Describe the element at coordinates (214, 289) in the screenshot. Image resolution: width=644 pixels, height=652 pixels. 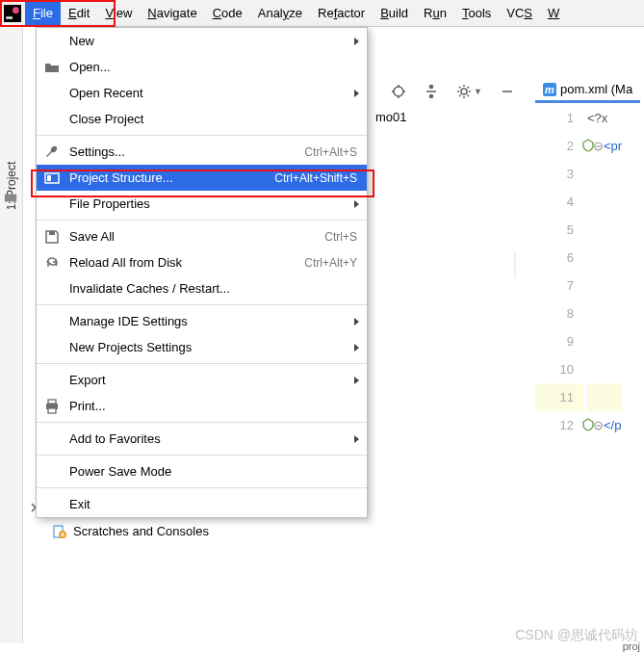
I see `menu-item-label: Invalidate Caches / Restart...` at that location.